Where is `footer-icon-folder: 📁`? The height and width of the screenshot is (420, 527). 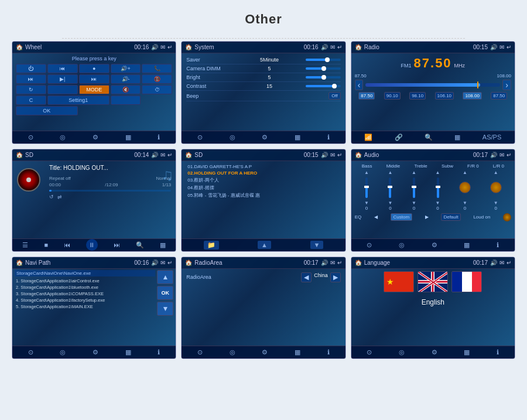 footer-icon-folder: 📁 is located at coordinates (211, 245).